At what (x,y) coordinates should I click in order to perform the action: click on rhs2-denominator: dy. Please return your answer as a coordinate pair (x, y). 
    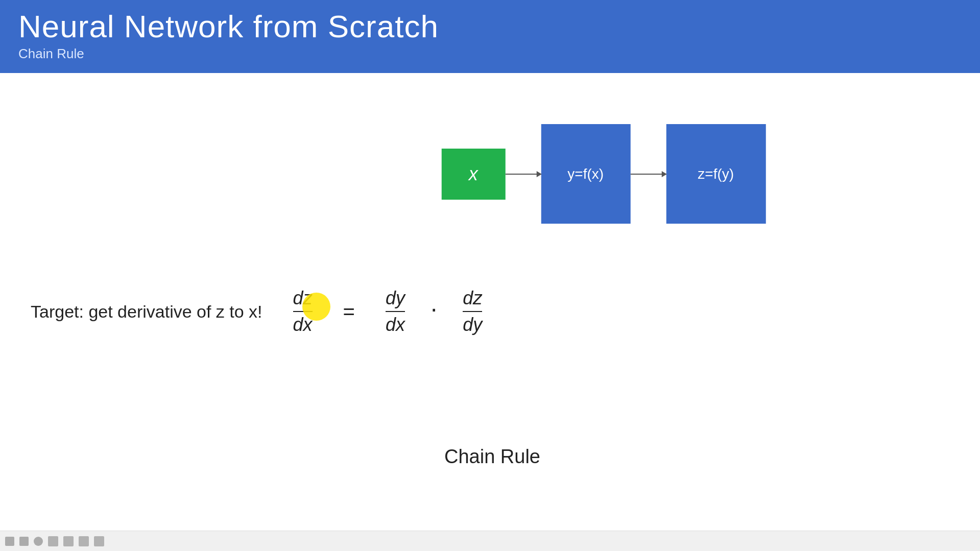
    Looking at the image, I should click on (472, 324).